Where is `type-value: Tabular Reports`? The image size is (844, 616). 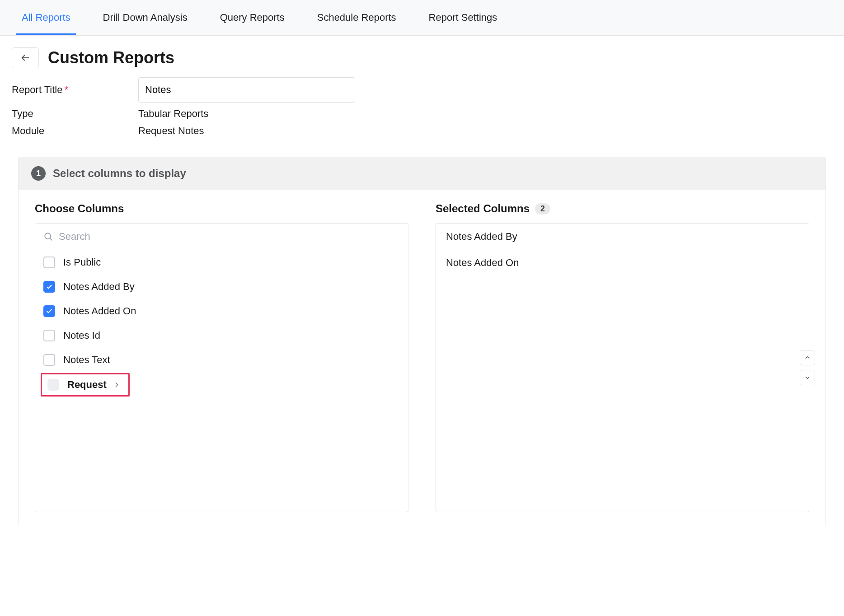 type-value: Tabular Reports is located at coordinates (173, 114).